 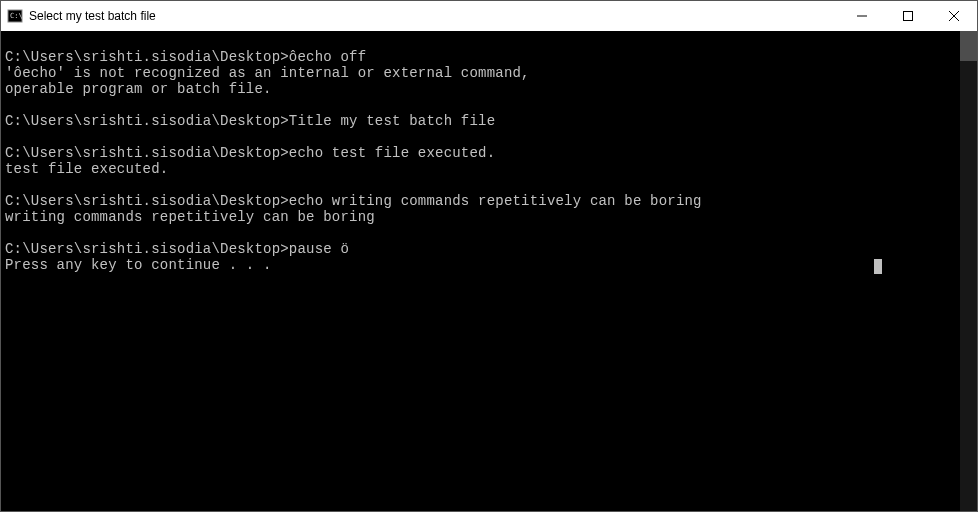 What do you see at coordinates (908, 16) in the screenshot?
I see `maximize-button` at bounding box center [908, 16].